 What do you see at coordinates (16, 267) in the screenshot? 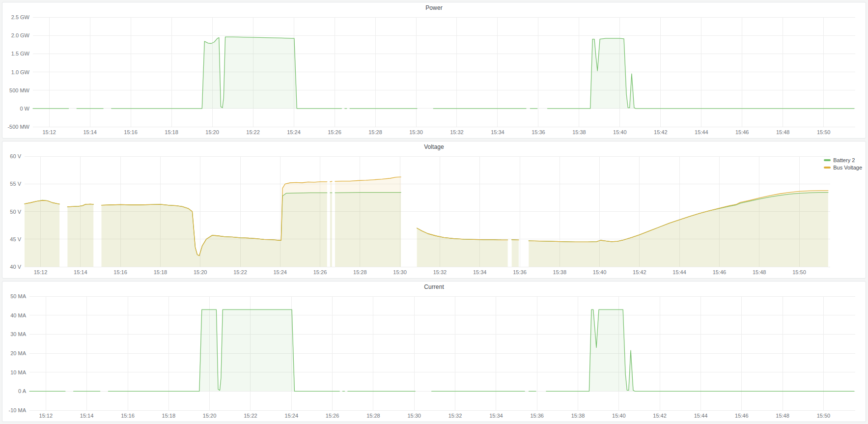
I see `y-tick-label: 40 V` at bounding box center [16, 267].